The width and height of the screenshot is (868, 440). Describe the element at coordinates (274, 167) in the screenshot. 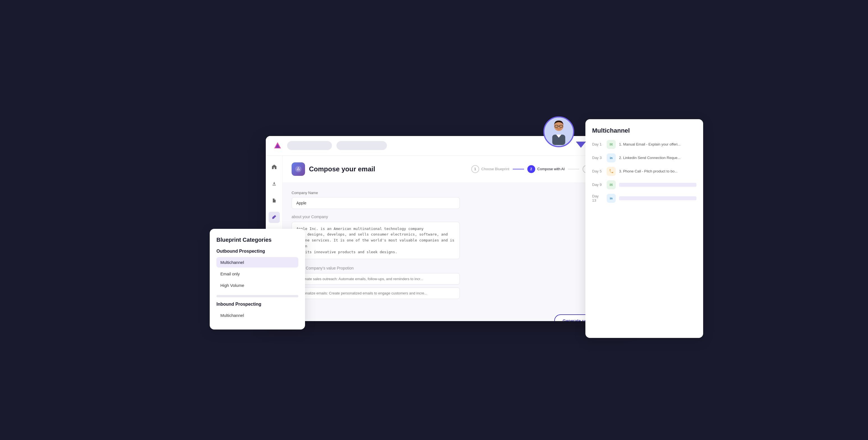

I see `sidebar-home` at that location.